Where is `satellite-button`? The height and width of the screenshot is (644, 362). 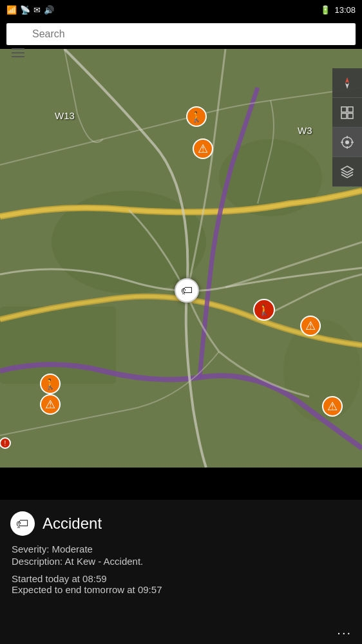 satellite-button is located at coordinates (347, 113).